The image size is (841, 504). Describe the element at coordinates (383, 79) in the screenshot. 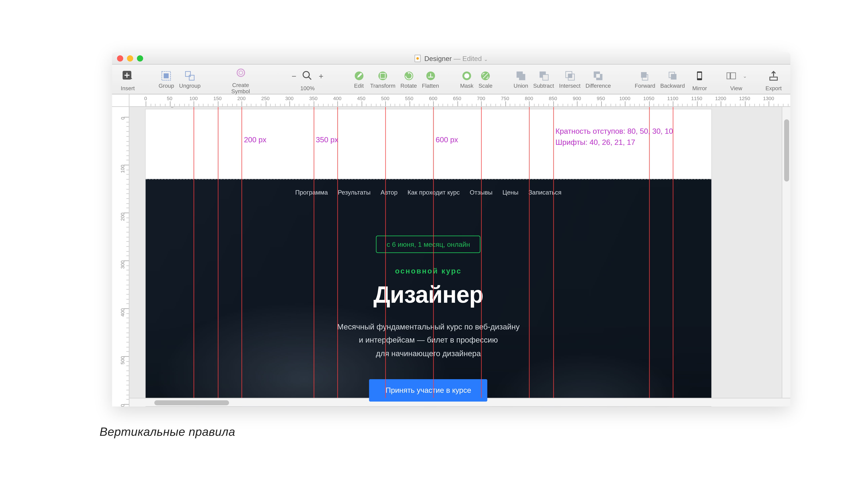

I see `transform-button: Transform` at that location.